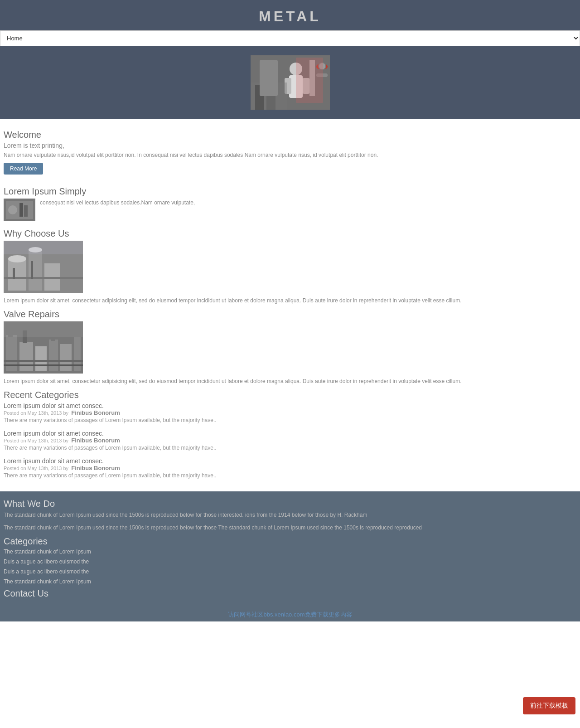  Describe the element at coordinates (290, 448) in the screenshot. I see `cat-desc-1: There are many variations of passages of…` at that location.